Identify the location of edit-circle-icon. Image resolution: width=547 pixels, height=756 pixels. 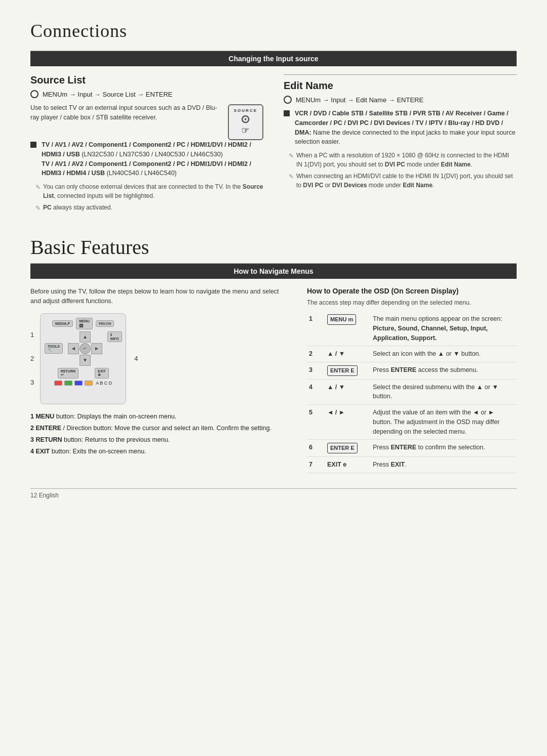
(288, 100).